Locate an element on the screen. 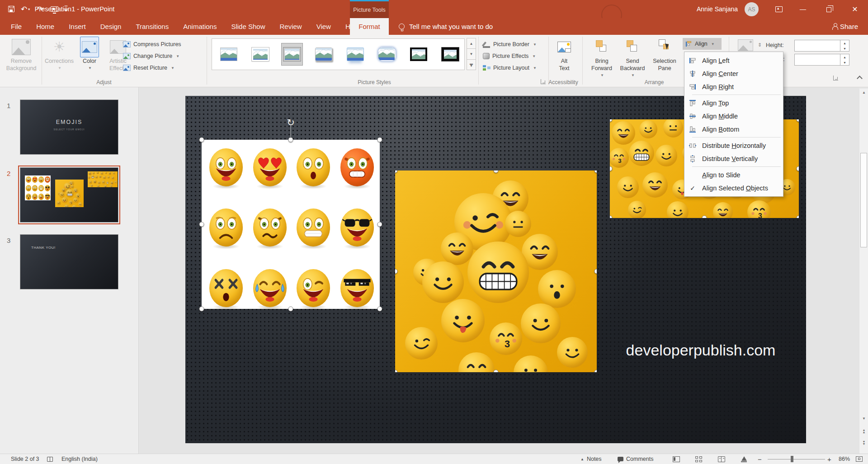 The height and width of the screenshot is (464, 868). send-backward-button: Send Backward▼ is located at coordinates (632, 58).